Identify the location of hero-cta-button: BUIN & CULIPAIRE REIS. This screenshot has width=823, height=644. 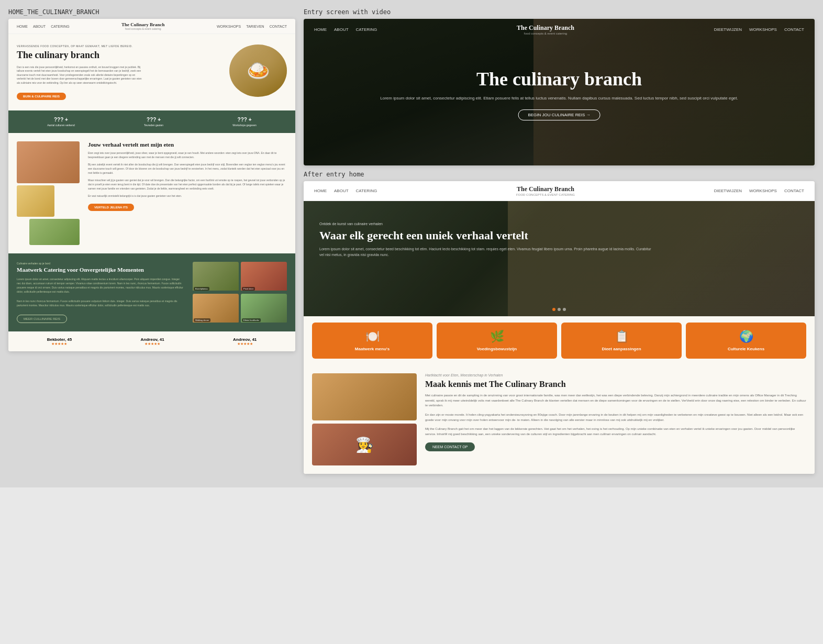
(41, 96).